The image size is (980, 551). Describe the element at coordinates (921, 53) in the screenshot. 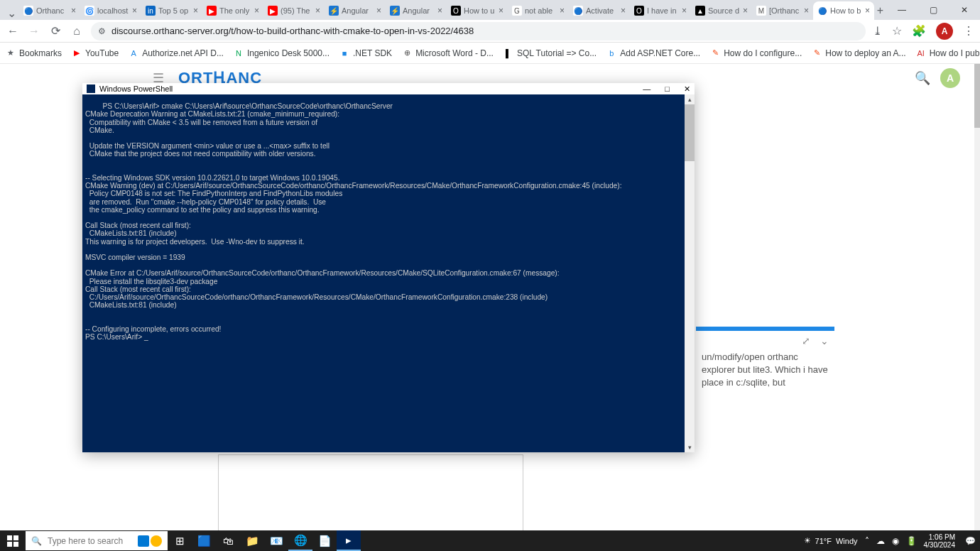

I see `bookmark-favicon: AI` at that location.